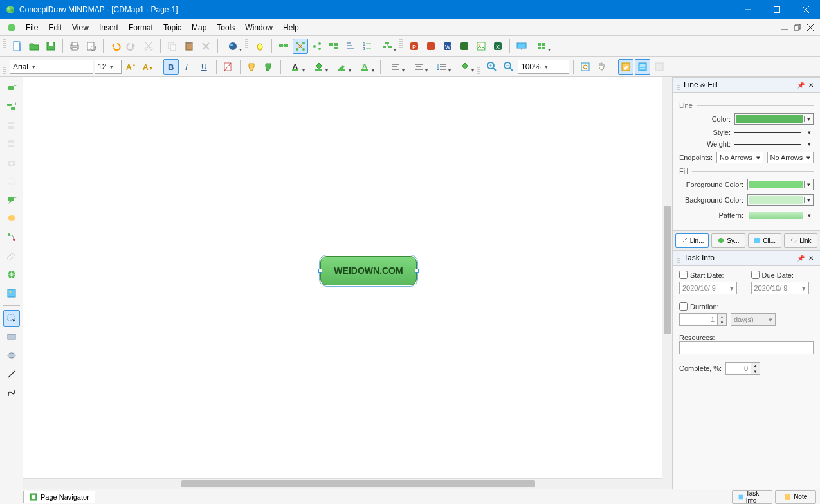 This screenshot has width=820, height=504. I want to click on menu-edit: Edit, so click(55, 28).